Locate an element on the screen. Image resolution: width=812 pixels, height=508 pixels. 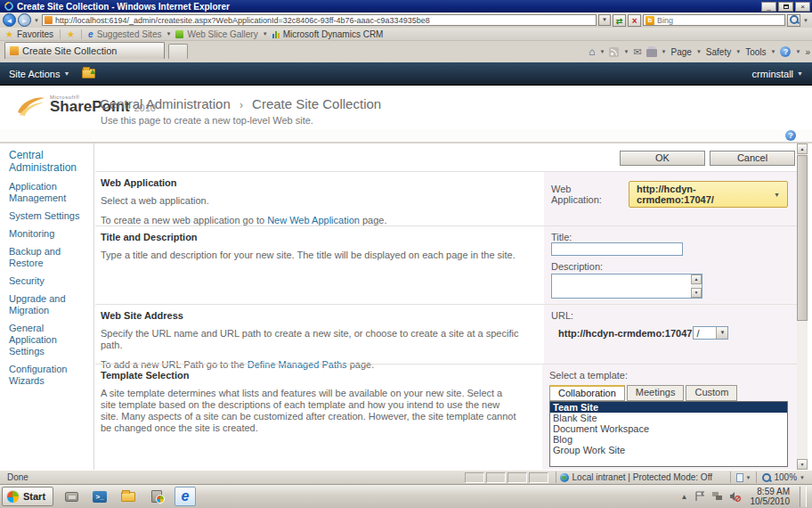
compatibility-pane: ▼ is located at coordinates (743, 478).